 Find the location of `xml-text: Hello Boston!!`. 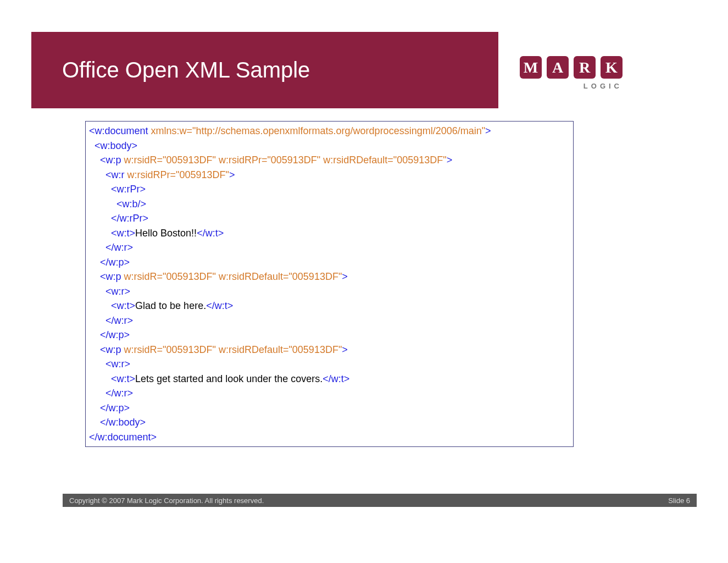

xml-text: Hello Boston!! is located at coordinates (166, 233).